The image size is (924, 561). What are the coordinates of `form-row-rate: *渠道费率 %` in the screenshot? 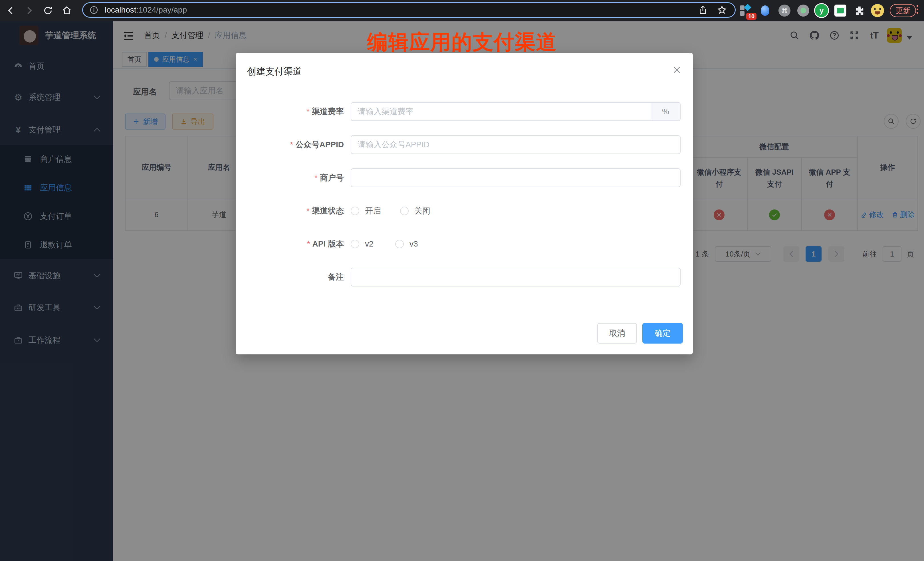 It's located at (464, 112).